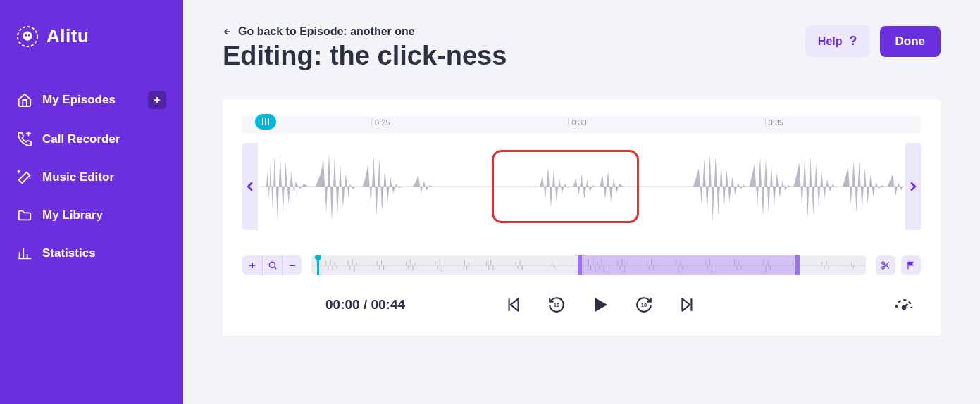 This screenshot has width=980, height=404. I want to click on timeline-ruler: 0:25 0:30 0:35, so click(582, 125).